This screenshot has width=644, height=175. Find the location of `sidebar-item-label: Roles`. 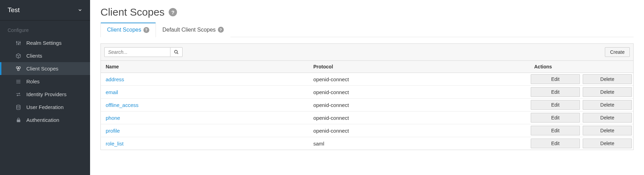

sidebar-item-label: Roles is located at coordinates (33, 81).